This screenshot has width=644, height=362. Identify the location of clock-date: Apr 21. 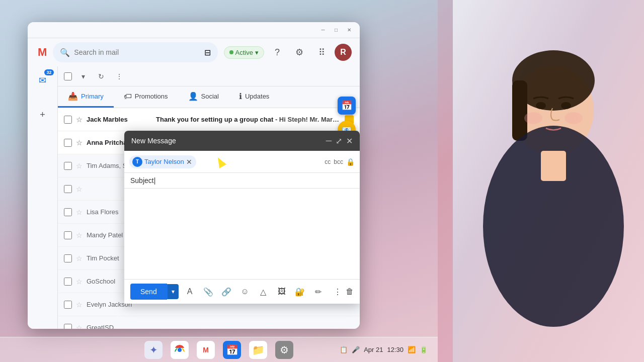
(373, 350).